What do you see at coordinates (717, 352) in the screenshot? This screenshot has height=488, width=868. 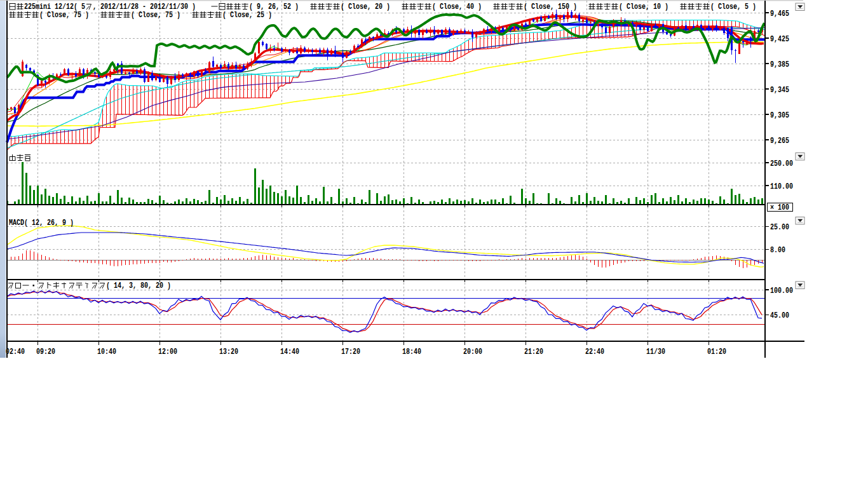 I see `svg-text: 01:20` at bounding box center [717, 352].